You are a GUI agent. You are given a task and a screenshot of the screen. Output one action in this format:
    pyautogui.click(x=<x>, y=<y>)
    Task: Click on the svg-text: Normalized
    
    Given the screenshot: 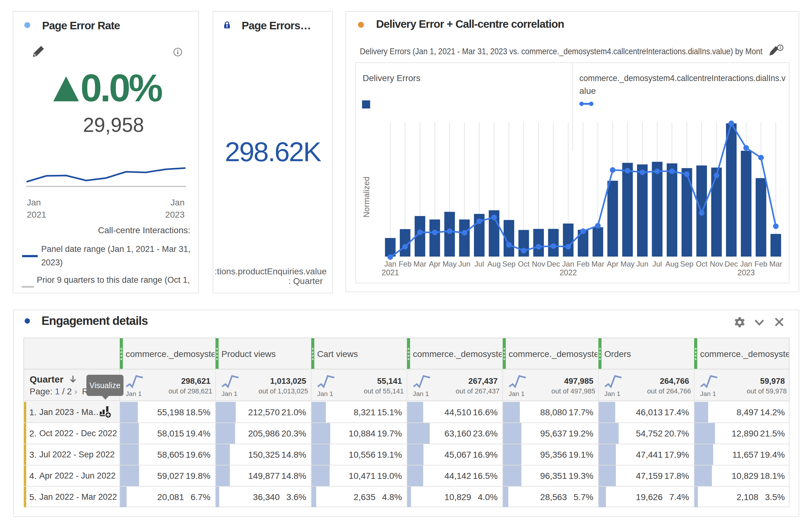 What is the action you would take?
    pyautogui.click(x=366, y=197)
    